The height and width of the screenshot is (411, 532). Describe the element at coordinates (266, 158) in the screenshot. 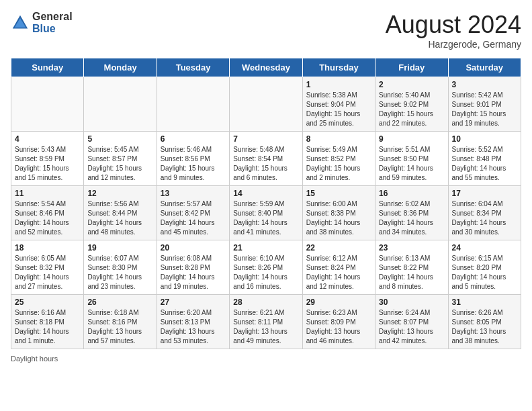

I see `calendar-cell: 7 Sunrise: 5:48 AM Sunset: 8:54 PM Dayli…` at that location.